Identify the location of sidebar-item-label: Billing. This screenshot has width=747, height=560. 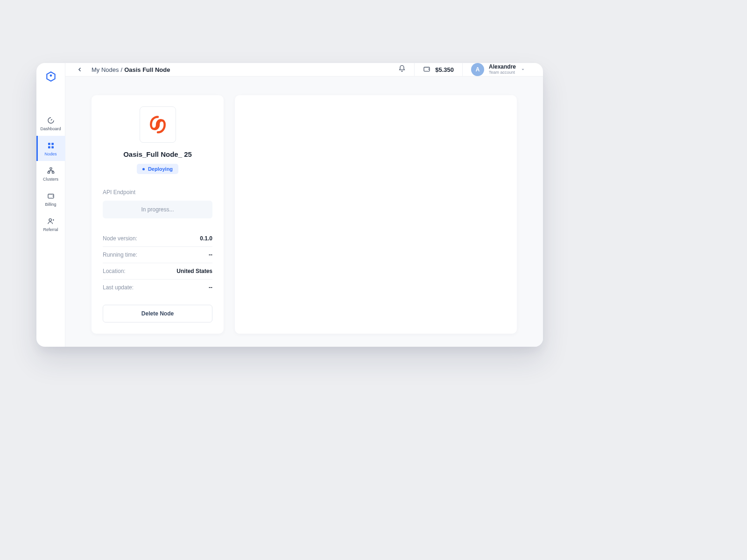
(50, 204).